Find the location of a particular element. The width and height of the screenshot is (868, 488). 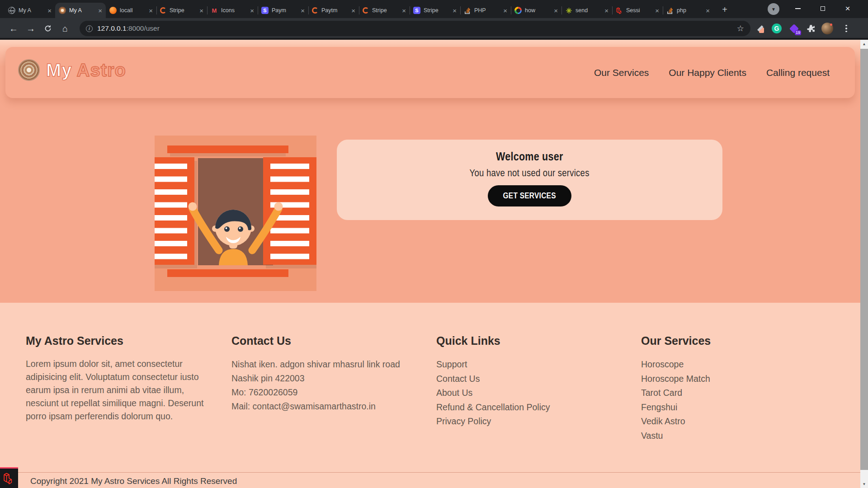

tab-title: PHP is located at coordinates (487, 10).